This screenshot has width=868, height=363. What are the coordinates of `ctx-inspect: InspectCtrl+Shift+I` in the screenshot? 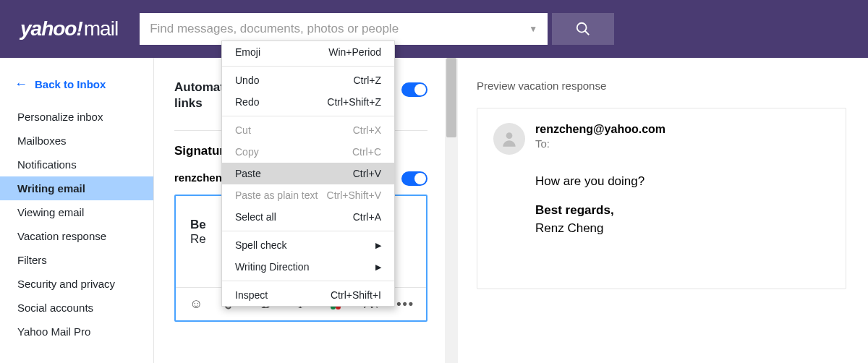 It's located at (308, 295).